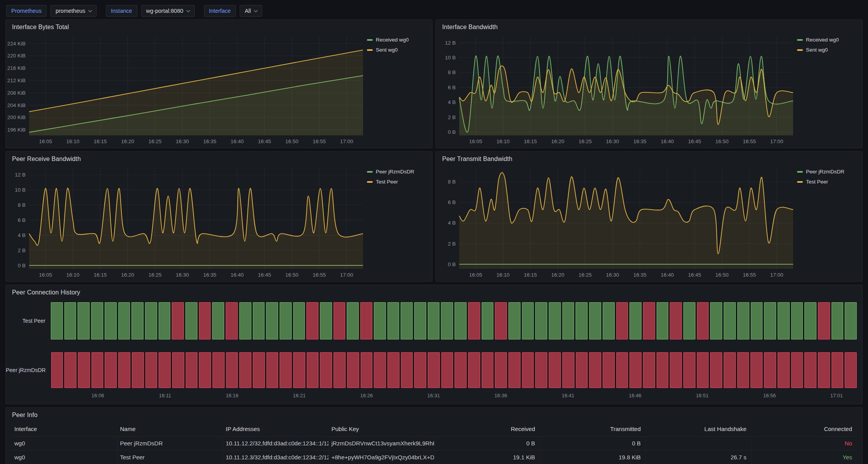  I want to click on legend-item: Test Peer, so click(828, 182).